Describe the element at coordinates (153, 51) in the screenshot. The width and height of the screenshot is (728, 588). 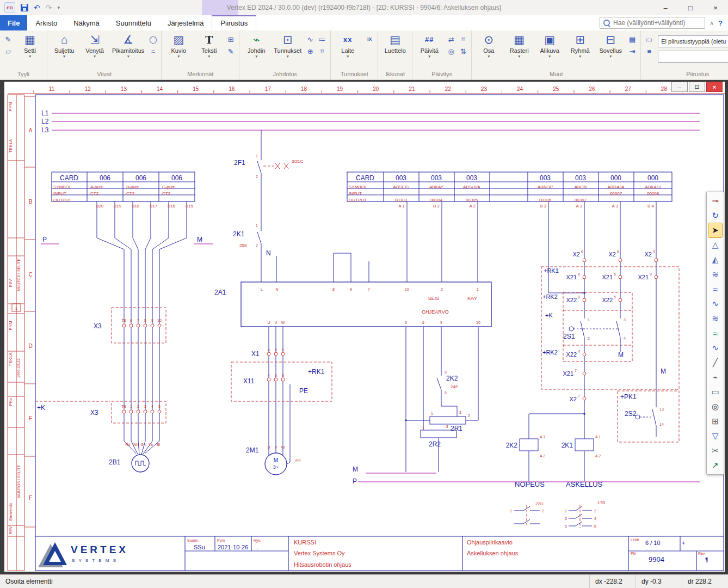
I see `freehand-line-icon: ≈` at that location.